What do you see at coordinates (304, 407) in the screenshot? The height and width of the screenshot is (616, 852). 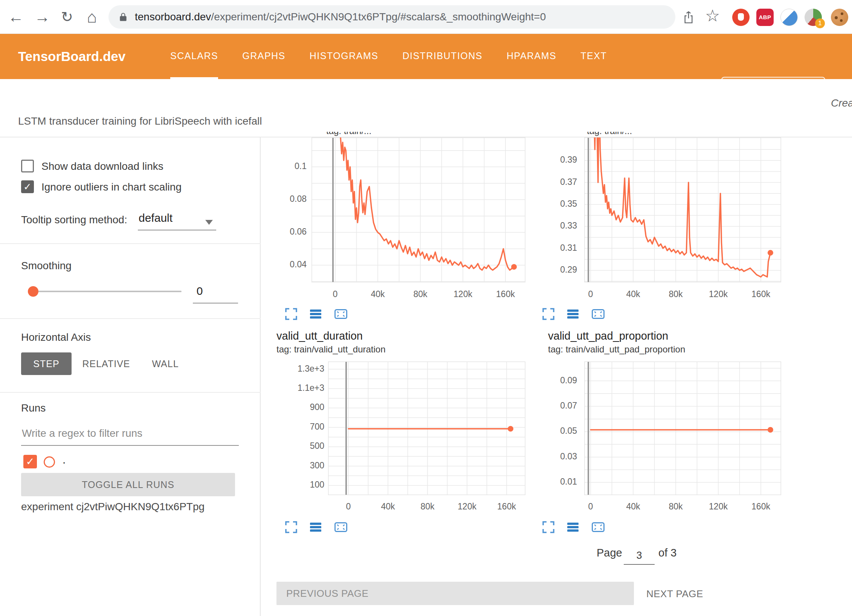 I see `y-tick-label: 900` at bounding box center [304, 407].